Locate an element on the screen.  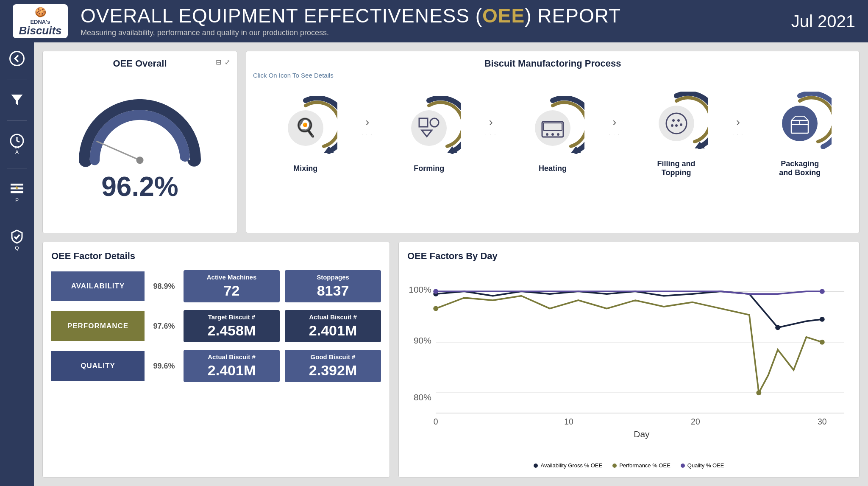
performance-metrics: Target Biscuit # 2.458M Actual Biscuit #… is located at coordinates (282, 326).